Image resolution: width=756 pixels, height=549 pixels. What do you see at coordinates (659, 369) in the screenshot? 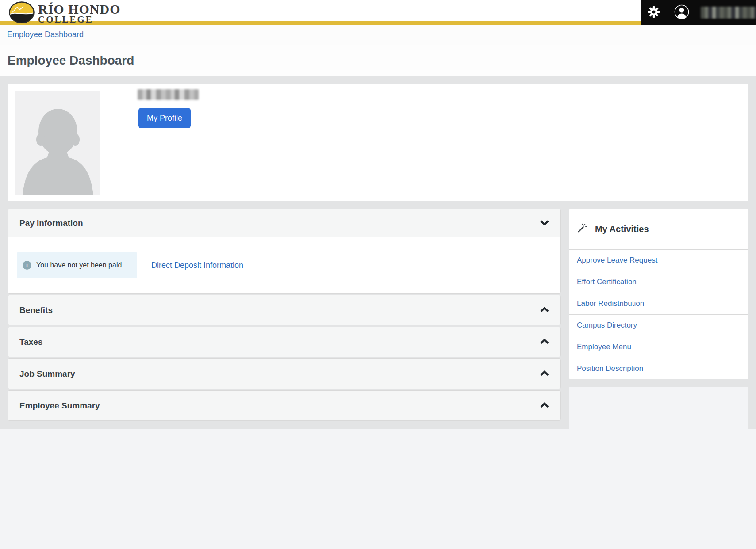
I see `activity-link-position-description: Position Description` at bounding box center [659, 369].